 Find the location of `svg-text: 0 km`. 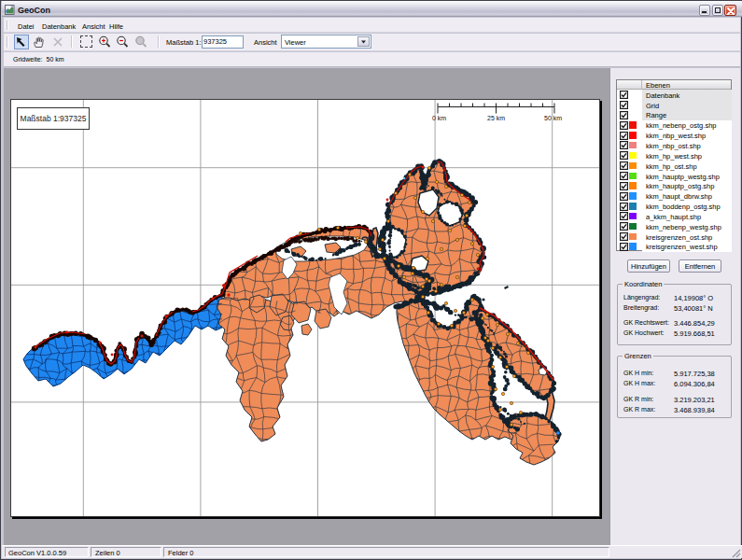

svg-text: 0 km is located at coordinates (439, 118).